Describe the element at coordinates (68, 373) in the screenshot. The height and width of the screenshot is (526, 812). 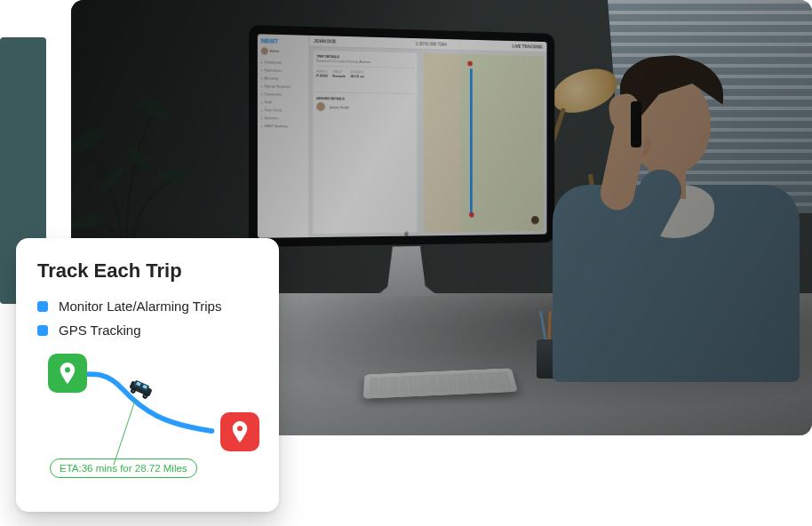
I see `route-start-pin` at that location.